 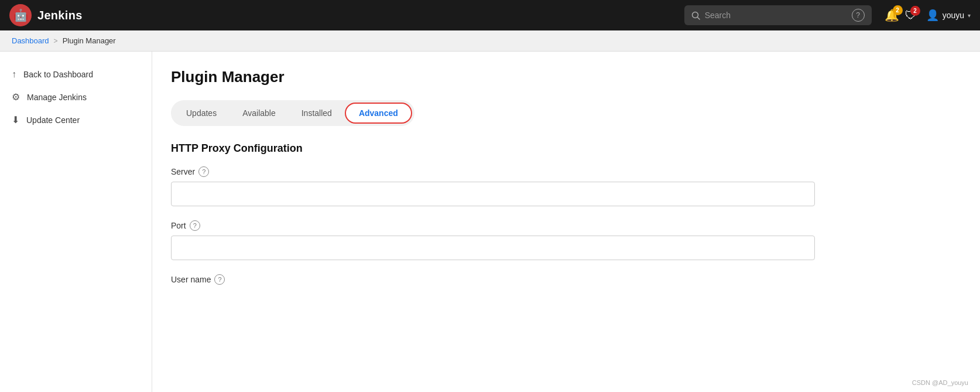 I want to click on breadcrumb-current: Plugin Manager, so click(x=89, y=41).